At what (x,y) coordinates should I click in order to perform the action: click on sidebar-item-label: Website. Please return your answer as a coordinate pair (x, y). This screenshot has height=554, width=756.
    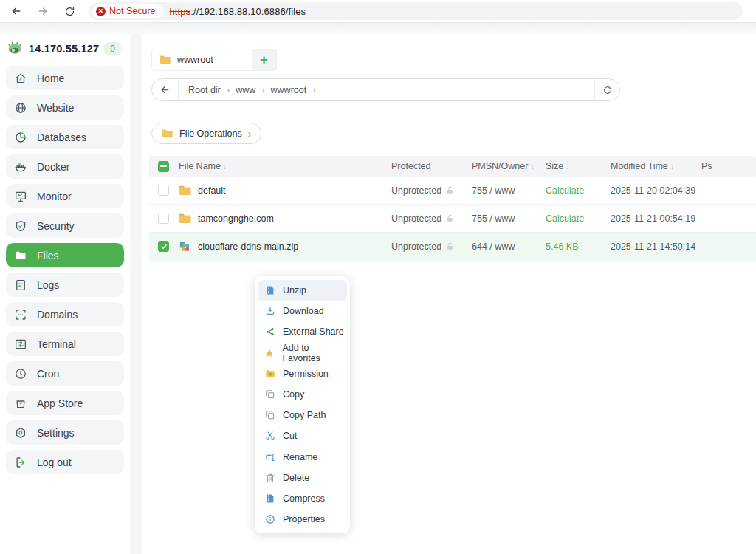
    Looking at the image, I should click on (55, 108).